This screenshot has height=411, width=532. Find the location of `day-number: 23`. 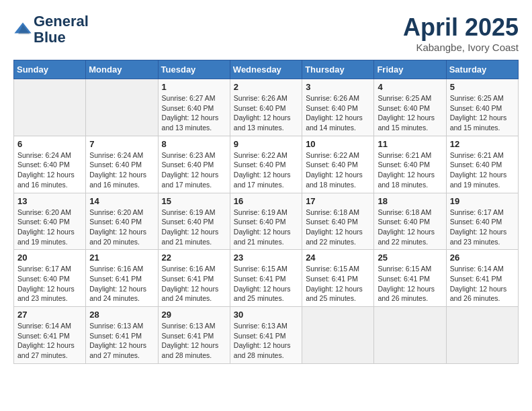

day-number: 23 is located at coordinates (266, 258).